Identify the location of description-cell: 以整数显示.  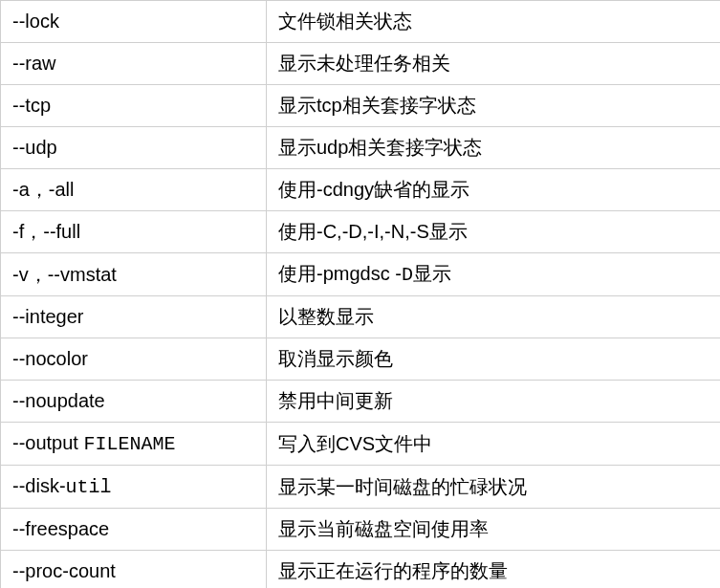
(493, 317).